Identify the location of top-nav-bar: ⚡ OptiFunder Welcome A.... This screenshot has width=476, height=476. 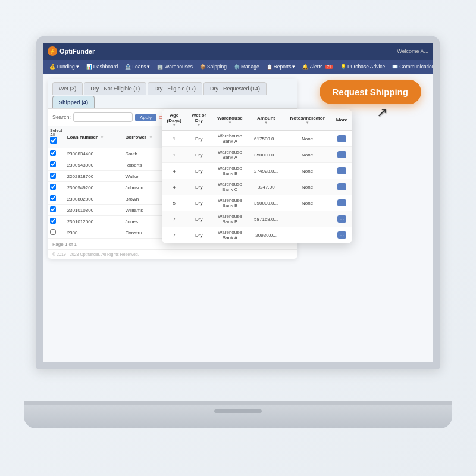
(238, 51).